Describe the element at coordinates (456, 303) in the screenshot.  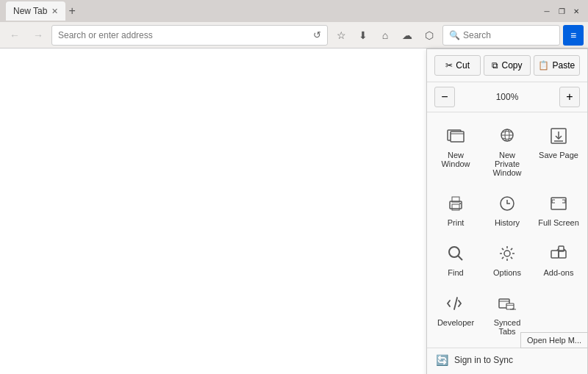
I see `developer-icon` at that location.